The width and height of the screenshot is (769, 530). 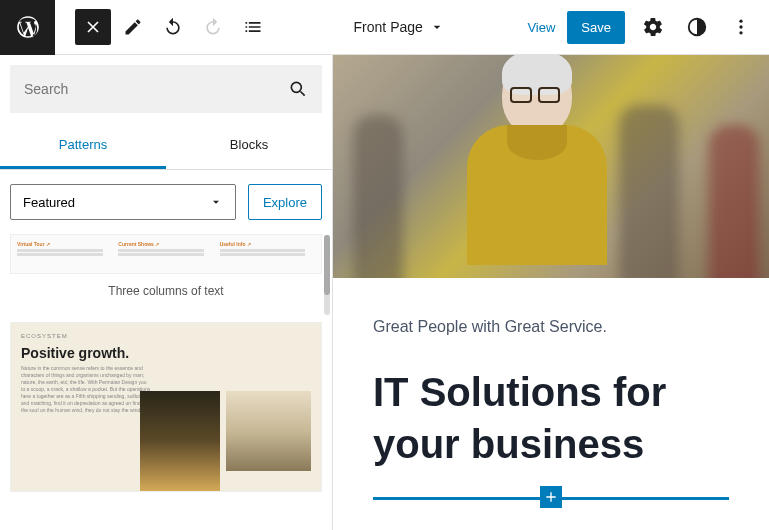 I want to click on scrollbar, so click(x=327, y=275).